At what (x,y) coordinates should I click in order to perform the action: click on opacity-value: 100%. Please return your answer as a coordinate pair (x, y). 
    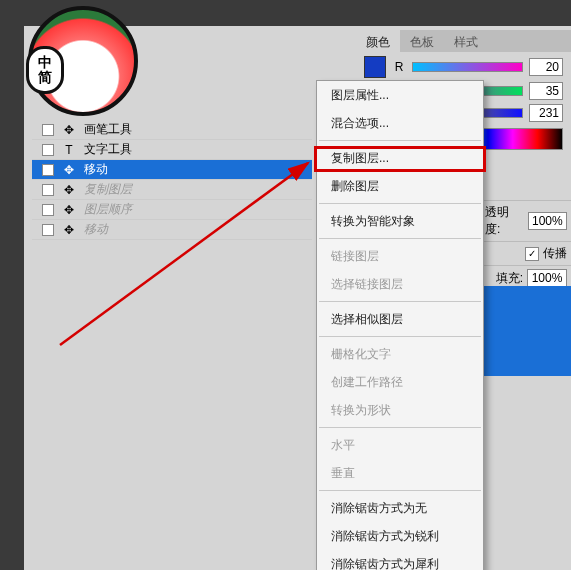
    Looking at the image, I should click on (548, 221).